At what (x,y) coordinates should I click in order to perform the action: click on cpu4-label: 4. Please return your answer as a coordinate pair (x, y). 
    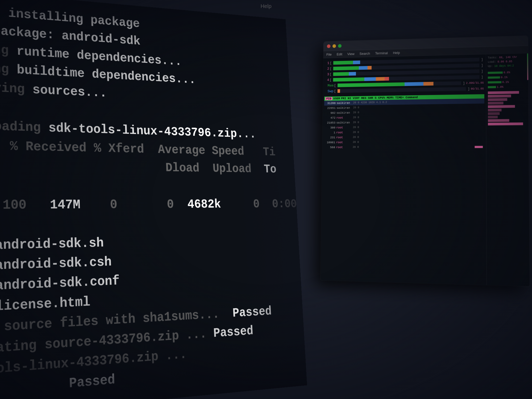
    Looking at the image, I should click on (327, 80).